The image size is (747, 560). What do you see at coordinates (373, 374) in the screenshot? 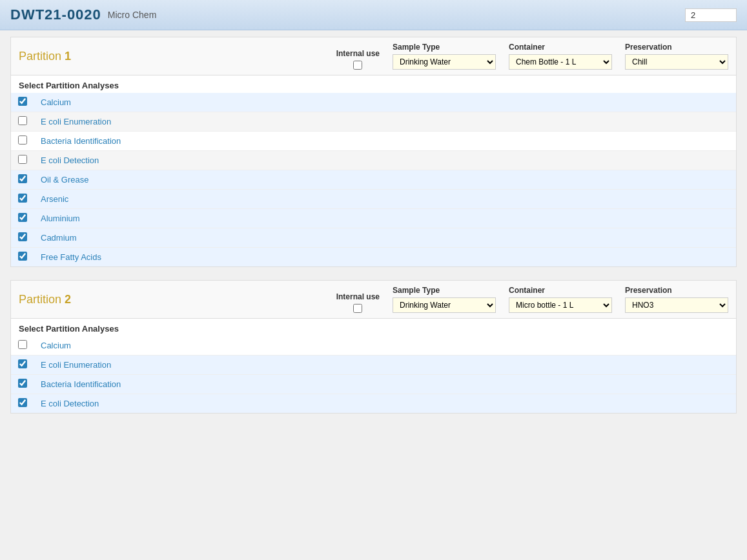
I see `partition-2-analyses-table: CalciumE coli EnumerationBacteria Identi…` at bounding box center [373, 374].